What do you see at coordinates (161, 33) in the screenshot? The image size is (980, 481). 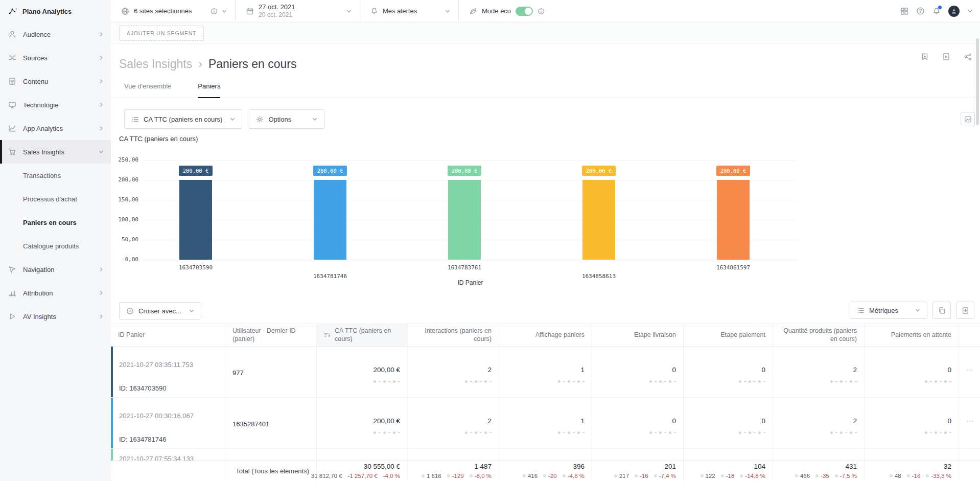 I see `add-segment-button: AJOUTER UN SEGMENT` at bounding box center [161, 33].